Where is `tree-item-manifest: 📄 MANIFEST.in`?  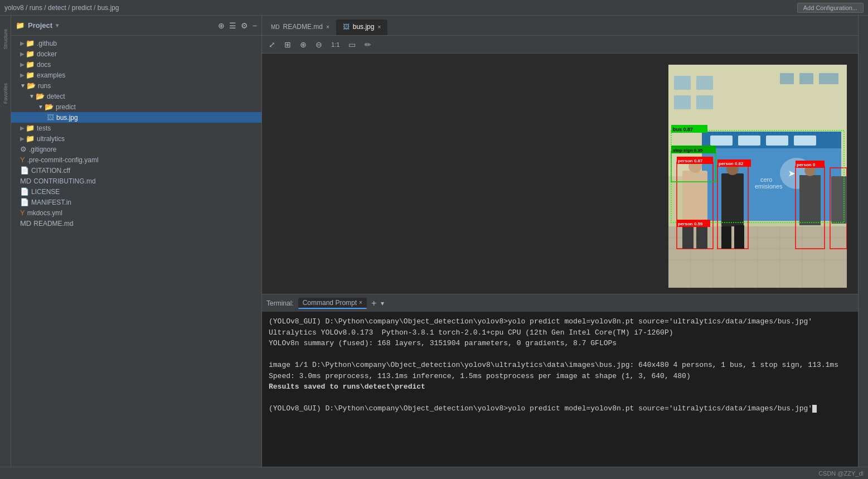 tree-item-manifest: 📄 MANIFEST.in is located at coordinates (136, 202).